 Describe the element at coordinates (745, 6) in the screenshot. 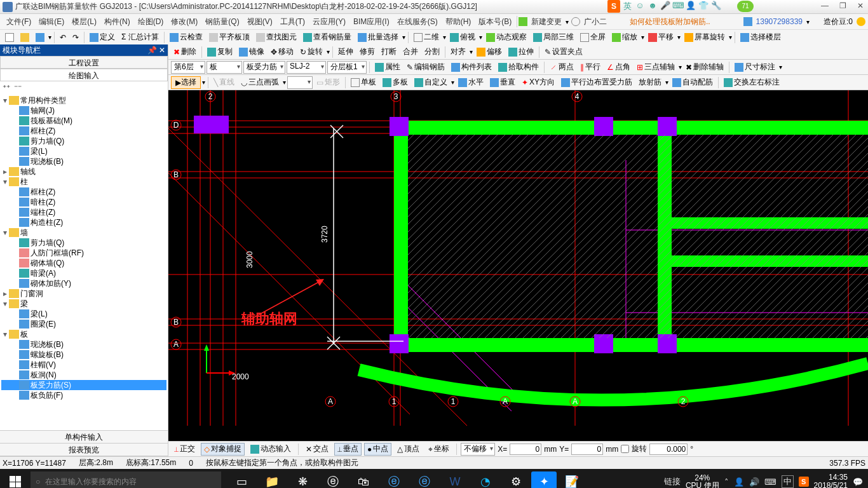

I see `badge-71: 71` at that location.